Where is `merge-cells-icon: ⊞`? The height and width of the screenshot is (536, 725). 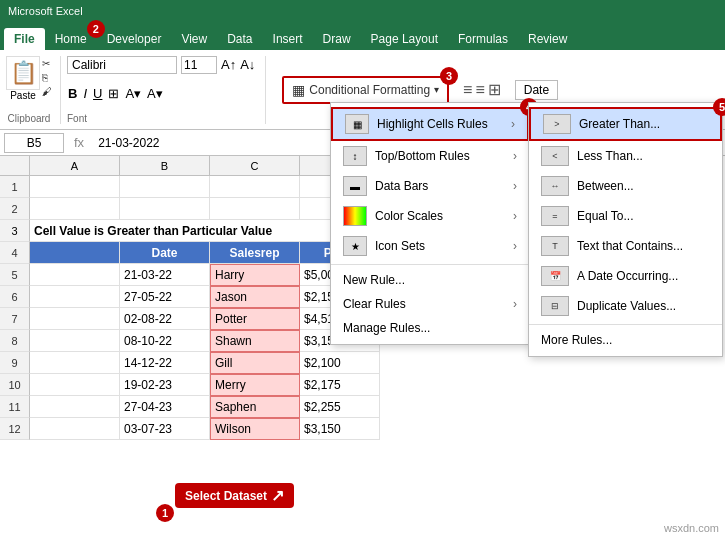 merge-cells-icon: ⊞ is located at coordinates (494, 90).